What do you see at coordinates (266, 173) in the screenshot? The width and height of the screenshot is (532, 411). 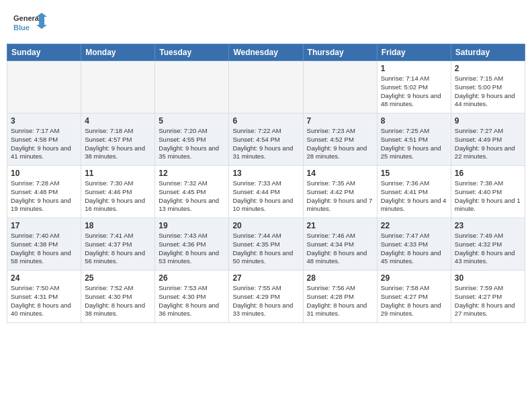 I see `day-number: 13` at bounding box center [266, 173].